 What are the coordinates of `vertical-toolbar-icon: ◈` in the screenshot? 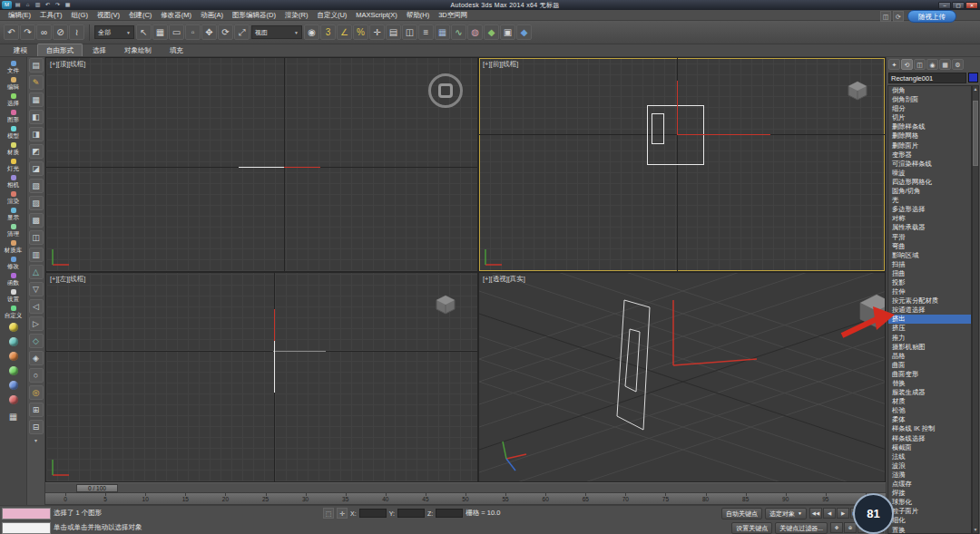 It's located at (36, 358).